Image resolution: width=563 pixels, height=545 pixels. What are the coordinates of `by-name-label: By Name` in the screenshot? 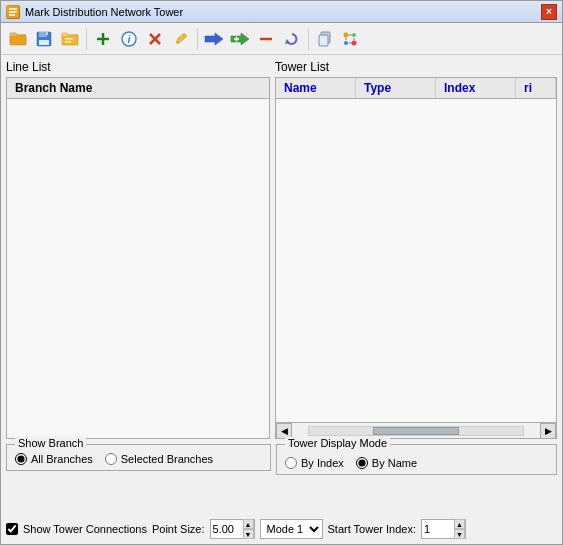 It's located at (394, 463).